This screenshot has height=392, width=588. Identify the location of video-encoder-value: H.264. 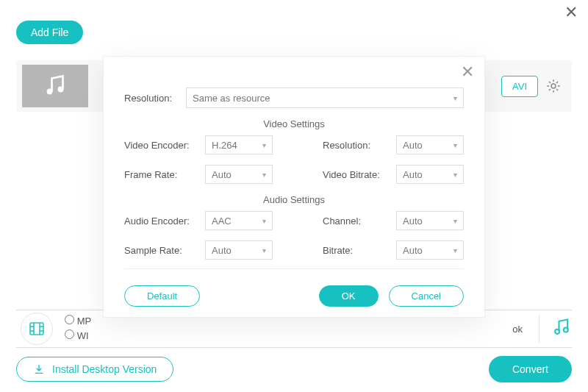
(225, 146).